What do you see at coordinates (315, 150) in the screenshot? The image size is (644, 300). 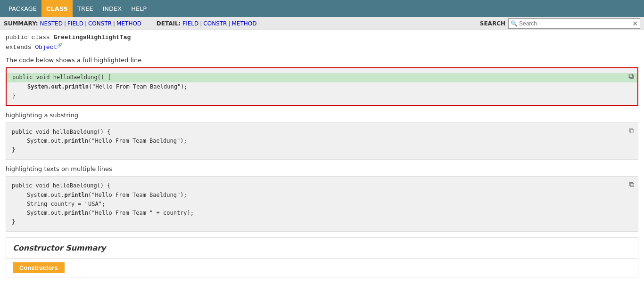 I see `code-line-2-3: }` at bounding box center [315, 150].